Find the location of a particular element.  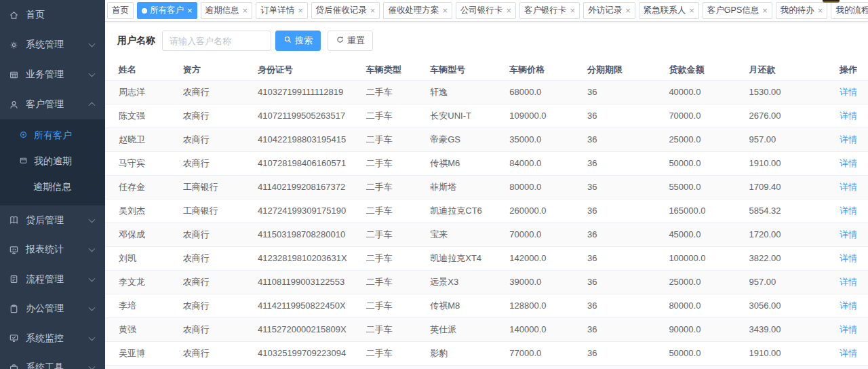

column-header-vehicle-model: 车辆型号 is located at coordinates (469, 70).